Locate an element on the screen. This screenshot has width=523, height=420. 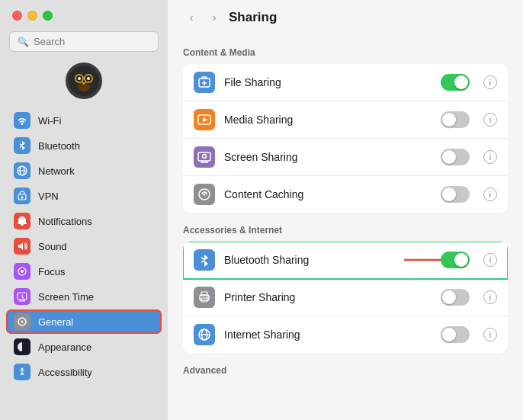
avatar is located at coordinates (84, 81).